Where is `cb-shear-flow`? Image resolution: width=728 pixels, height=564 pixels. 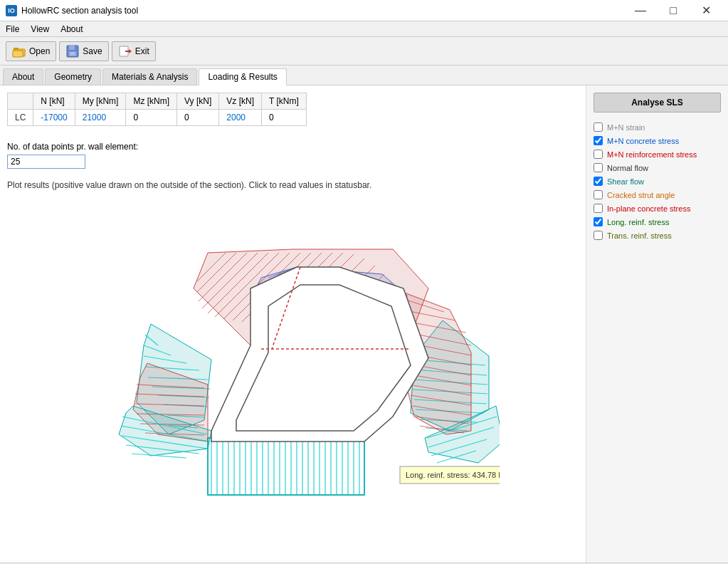 cb-shear-flow is located at coordinates (598, 181).